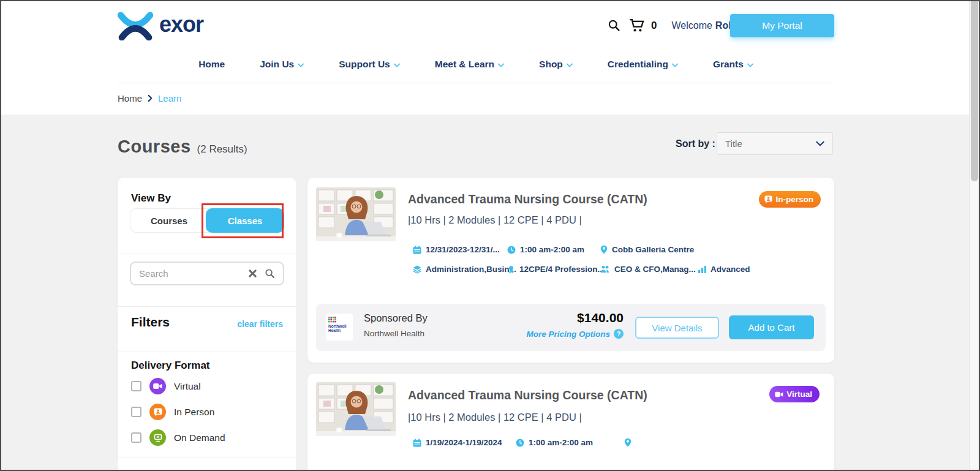 The height and width of the screenshot is (471, 980). Describe the element at coordinates (169, 220) in the screenshot. I see `toggle-courses-button: Courses` at that location.